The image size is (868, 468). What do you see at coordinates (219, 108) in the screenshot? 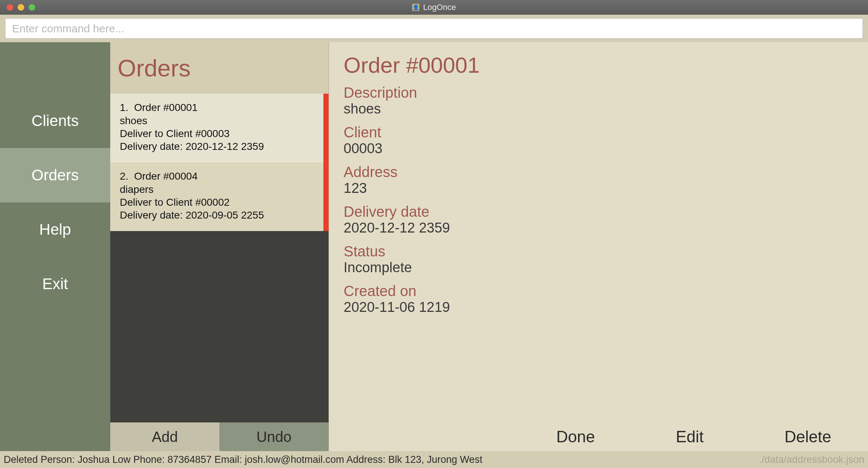
I see `order-item-title: 1. Order #00001` at bounding box center [219, 108].